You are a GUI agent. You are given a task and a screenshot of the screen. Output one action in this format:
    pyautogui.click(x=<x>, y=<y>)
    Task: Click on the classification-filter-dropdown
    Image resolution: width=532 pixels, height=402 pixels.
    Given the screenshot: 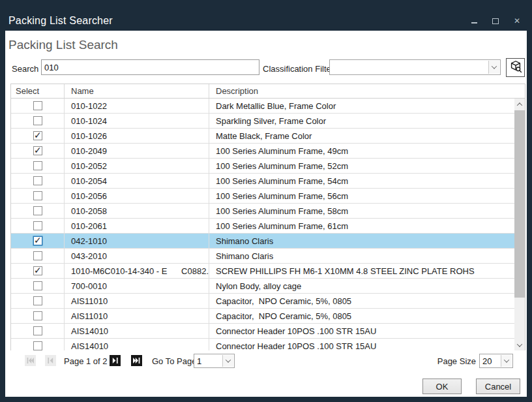 What is the action you would take?
    pyautogui.click(x=415, y=67)
    